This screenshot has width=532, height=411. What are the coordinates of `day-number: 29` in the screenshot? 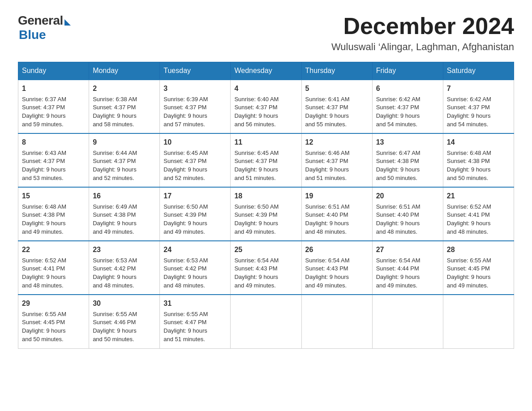 It's located at (54, 304).